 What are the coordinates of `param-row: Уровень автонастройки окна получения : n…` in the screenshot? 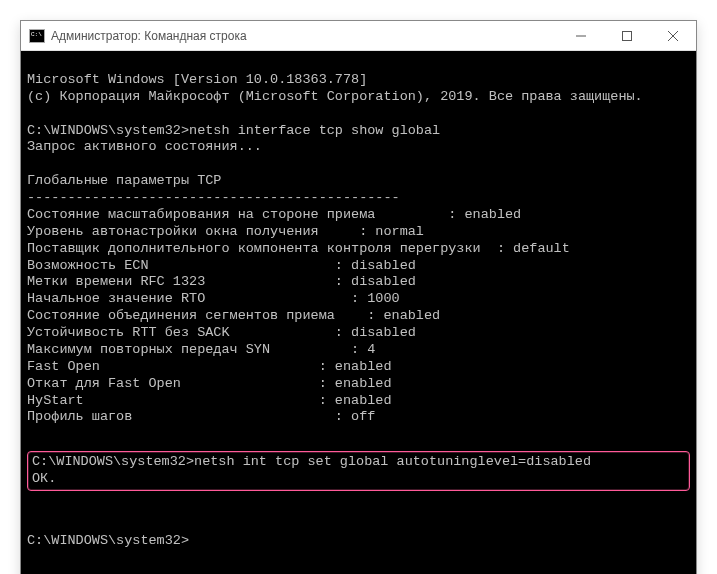 It's located at (226, 232).